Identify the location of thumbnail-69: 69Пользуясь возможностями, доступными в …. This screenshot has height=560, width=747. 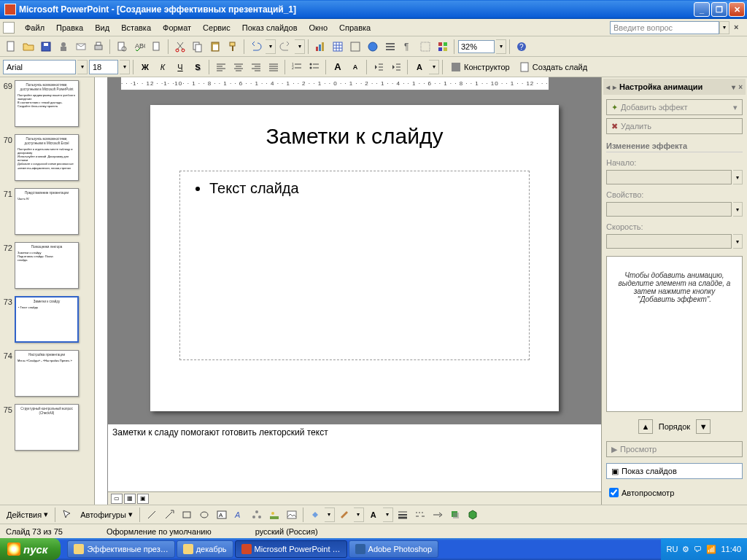
(47, 104).